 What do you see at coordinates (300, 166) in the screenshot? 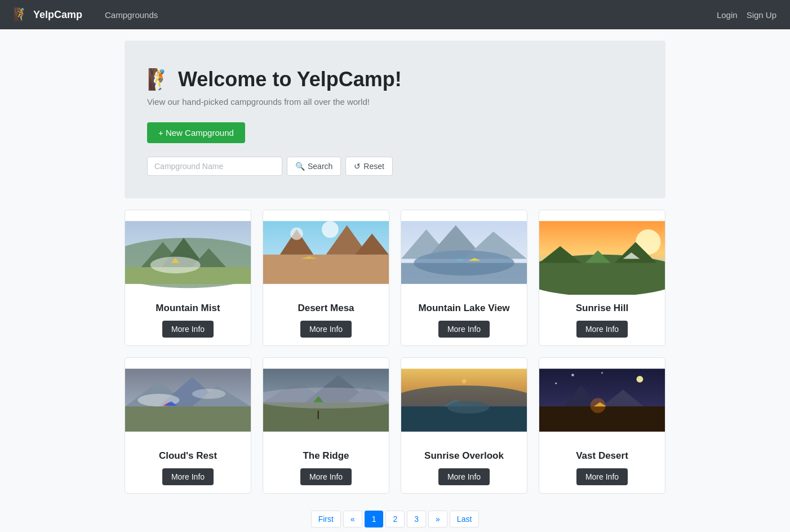
I see `search-icon: 🔍` at bounding box center [300, 166].